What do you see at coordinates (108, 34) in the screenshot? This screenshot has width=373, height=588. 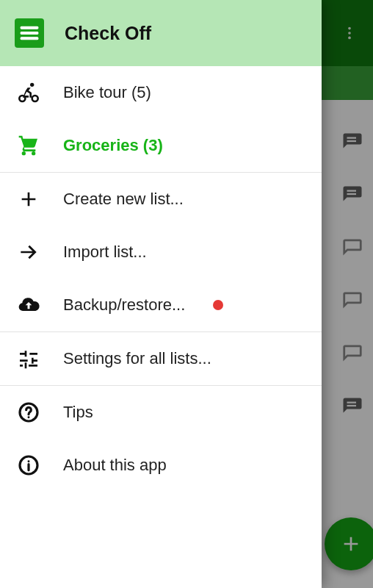 I see `app-title: Check Off` at bounding box center [108, 34].